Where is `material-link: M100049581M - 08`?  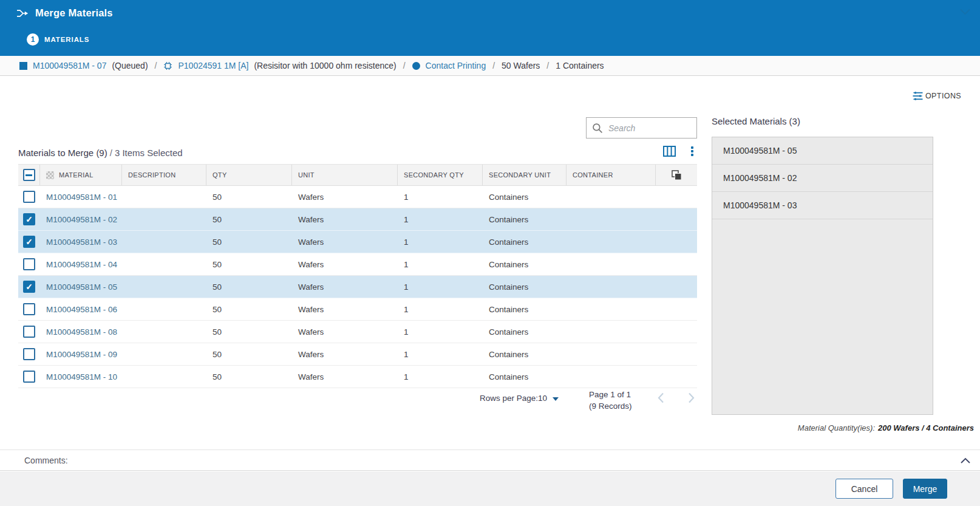
material-link: M100049581M - 08 is located at coordinates (81, 332).